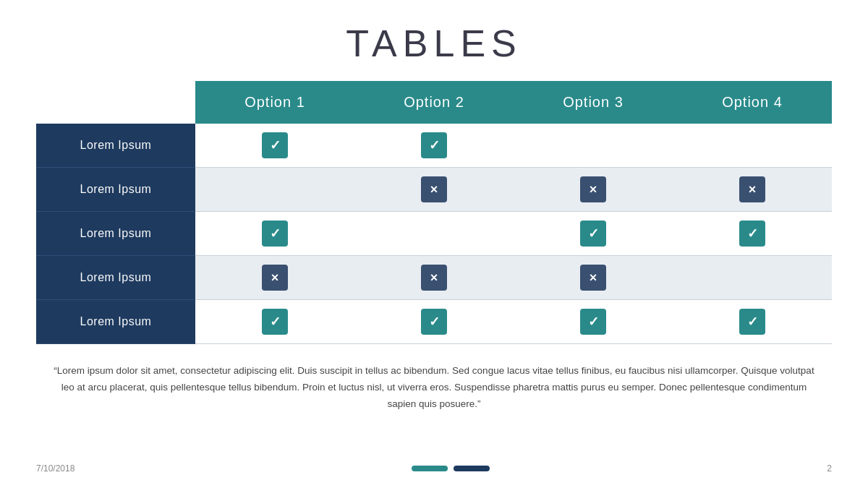  I want to click on header-col2: Option 2, so click(434, 103).